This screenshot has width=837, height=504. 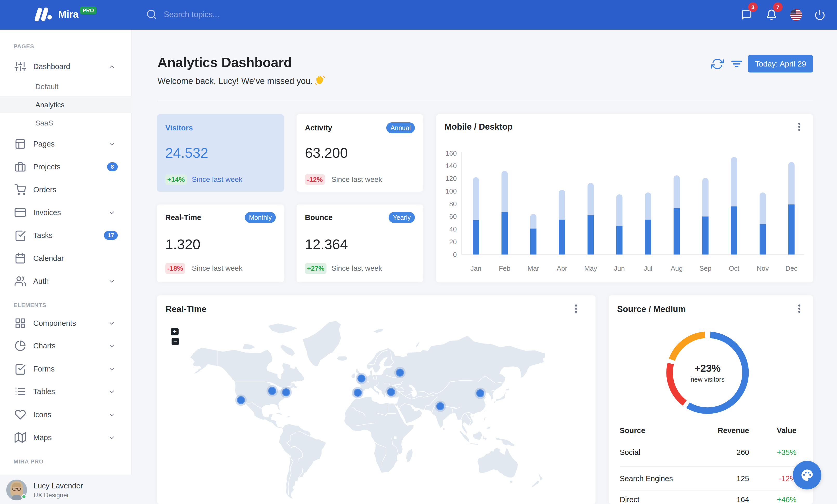 I want to click on svg-text: May, so click(x=591, y=268).